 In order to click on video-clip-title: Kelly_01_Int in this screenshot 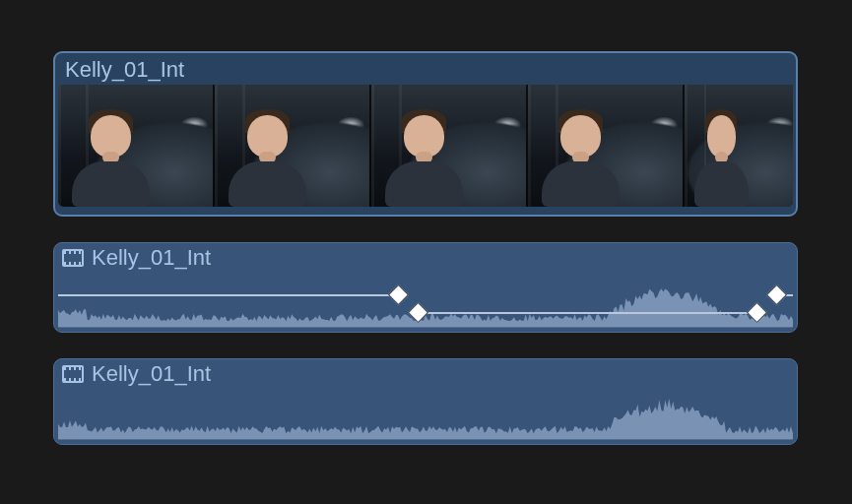, I will do `click(426, 69)`.